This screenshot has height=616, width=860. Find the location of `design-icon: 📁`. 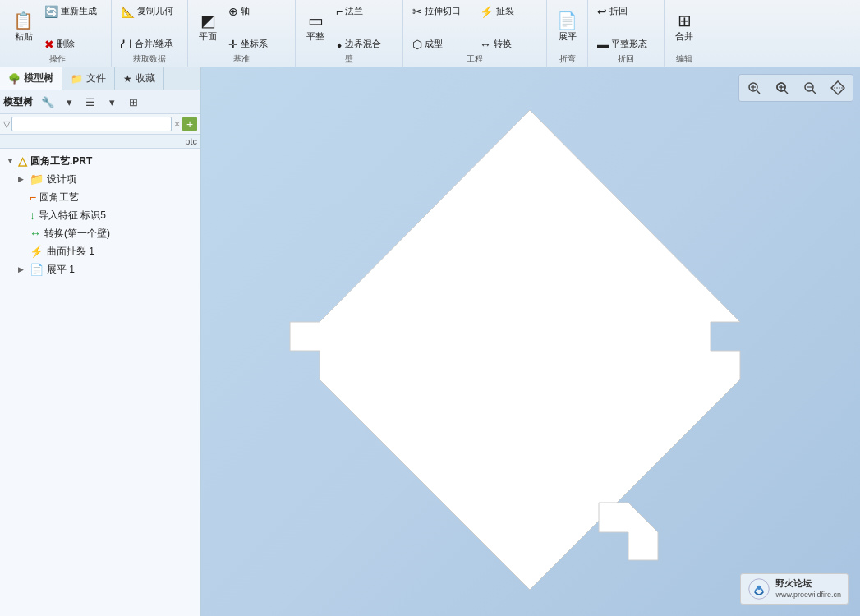

design-icon: 📁 is located at coordinates (36, 179).